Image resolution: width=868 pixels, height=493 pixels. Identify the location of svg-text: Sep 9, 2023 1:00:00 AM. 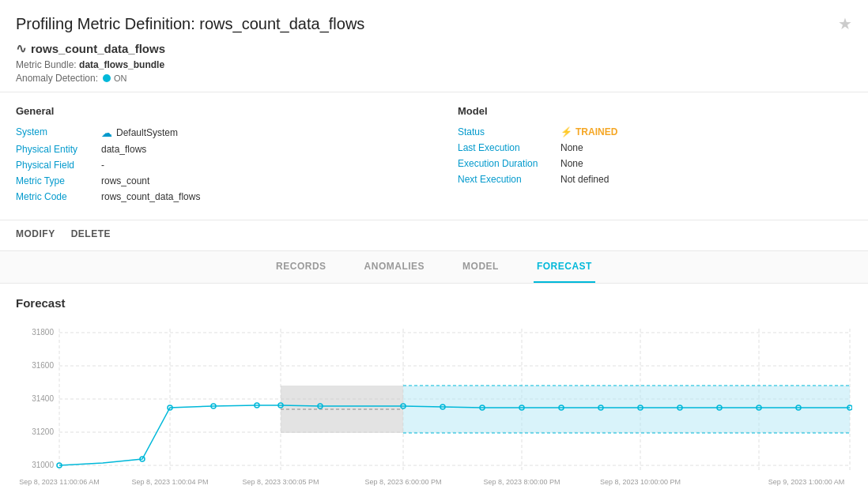
(806, 482).